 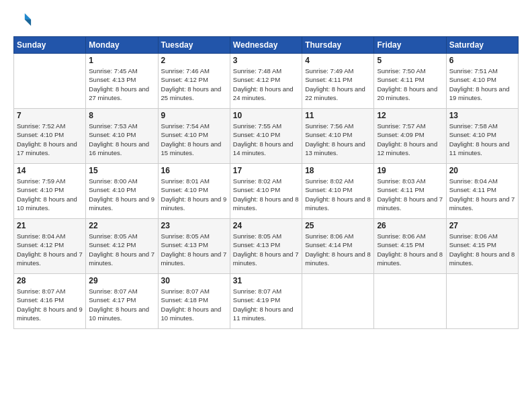 I want to click on day-info: Sunrise: 8:07 AMSunset: 4:16 PMDaylight:…, so click(x=50, y=305).